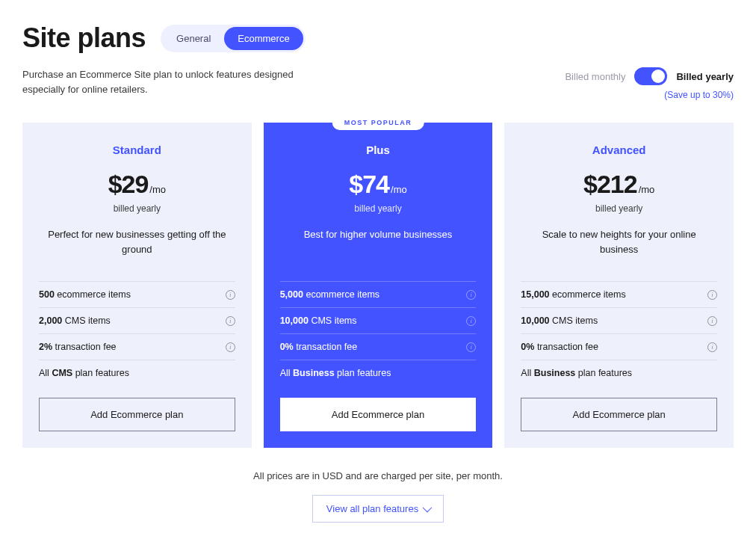 The width and height of the screenshot is (756, 539). What do you see at coordinates (369, 184) in the screenshot?
I see `plan-price: $74` at bounding box center [369, 184].